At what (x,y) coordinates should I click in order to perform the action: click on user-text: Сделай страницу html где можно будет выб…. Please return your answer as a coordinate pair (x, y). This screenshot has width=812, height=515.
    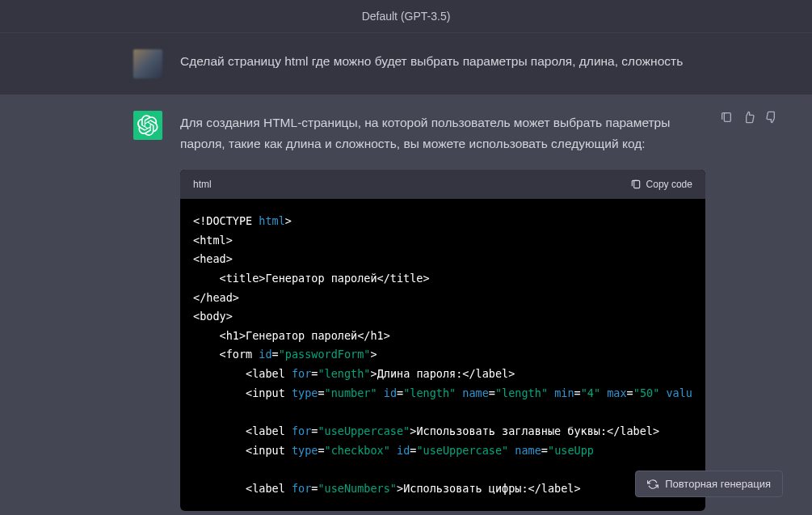
    Looking at the image, I should click on (496, 64).